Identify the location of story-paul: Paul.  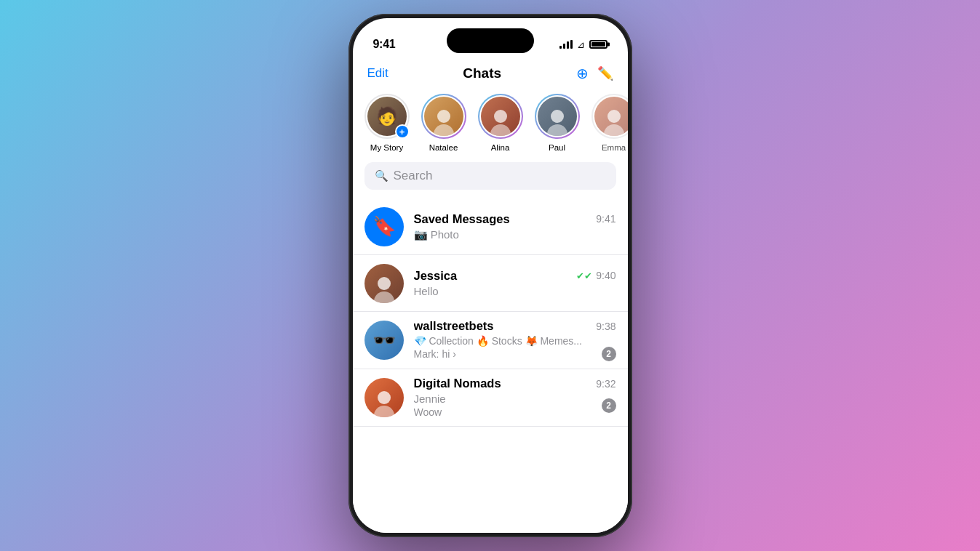
(557, 123).